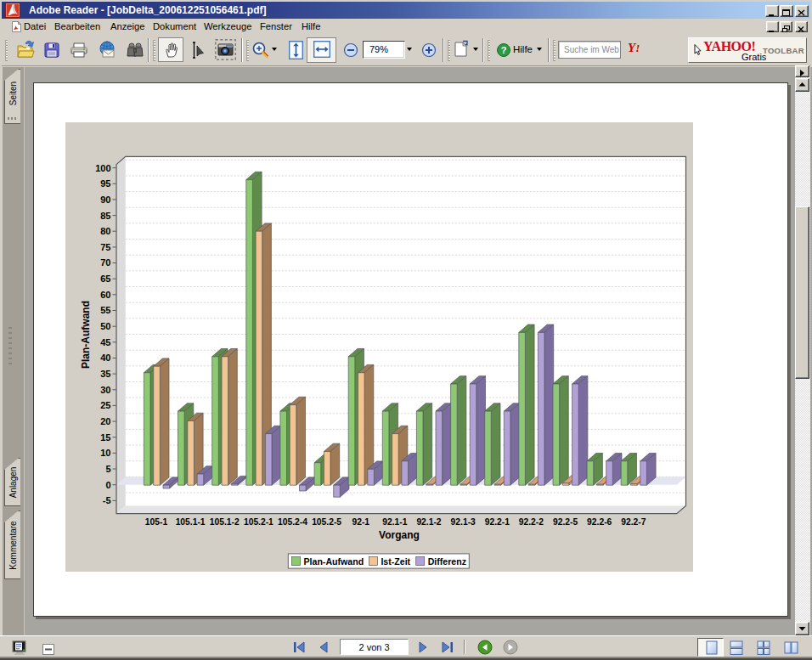 This screenshot has height=660, width=812. I want to click on svg-text: 35, so click(105, 374).